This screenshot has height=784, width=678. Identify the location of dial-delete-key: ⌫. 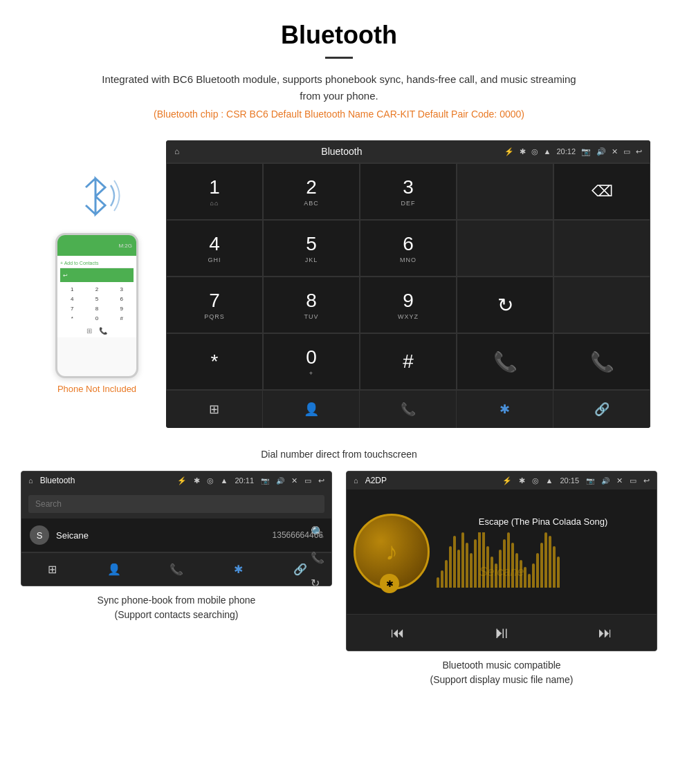
(602, 192).